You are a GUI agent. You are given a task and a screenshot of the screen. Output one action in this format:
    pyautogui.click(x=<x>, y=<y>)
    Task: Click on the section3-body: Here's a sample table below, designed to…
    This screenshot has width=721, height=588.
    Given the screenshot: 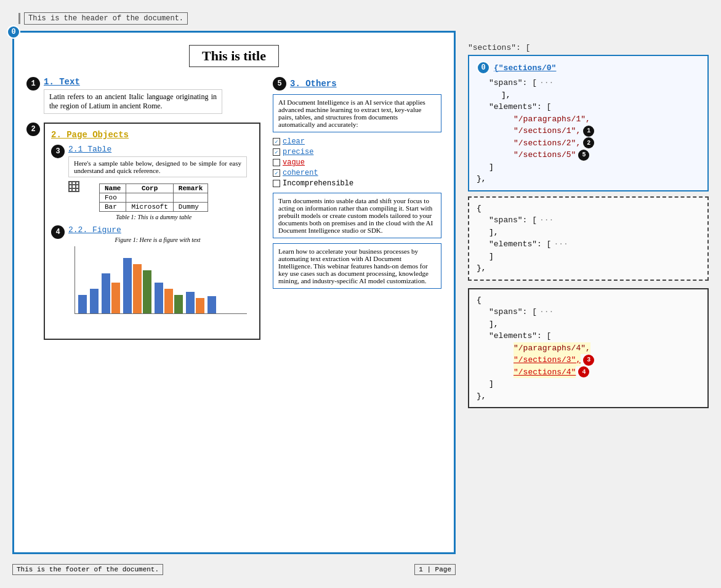 What is the action you would take?
    pyautogui.click(x=158, y=167)
    